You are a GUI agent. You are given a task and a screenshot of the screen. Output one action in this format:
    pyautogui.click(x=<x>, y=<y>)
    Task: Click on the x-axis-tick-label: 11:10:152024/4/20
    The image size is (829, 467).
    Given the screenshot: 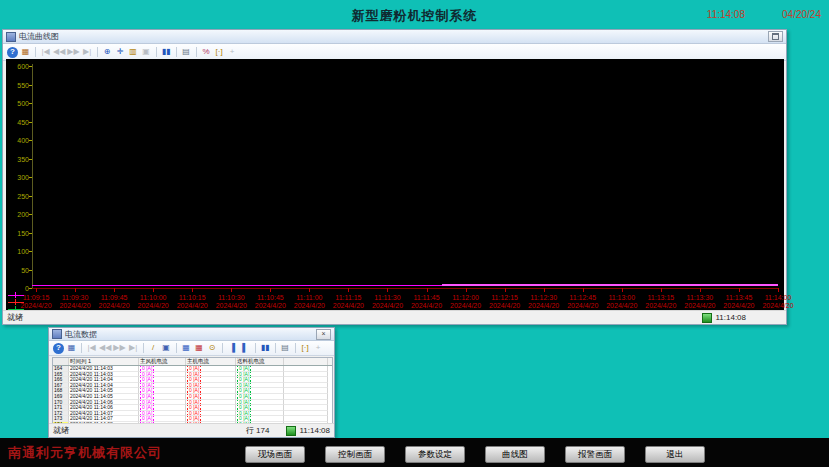 What is the action you would take?
    pyautogui.click(x=192, y=302)
    